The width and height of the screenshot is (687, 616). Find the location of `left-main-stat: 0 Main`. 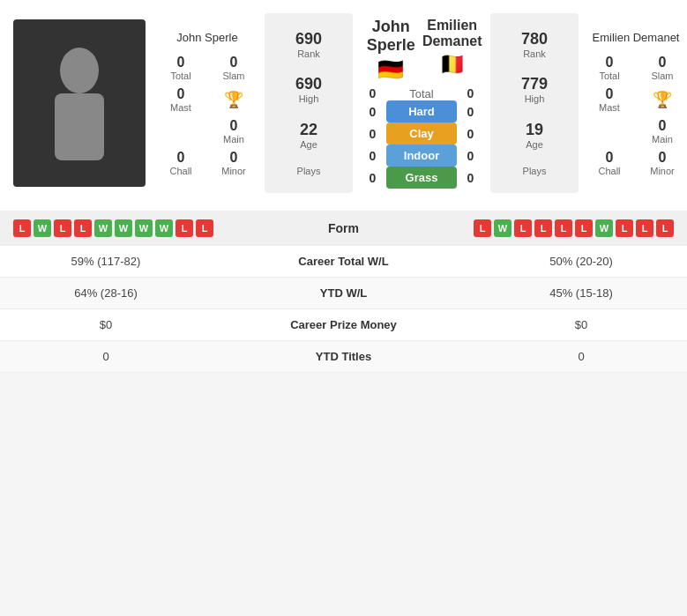

left-main-stat: 0 Main is located at coordinates (234, 131).